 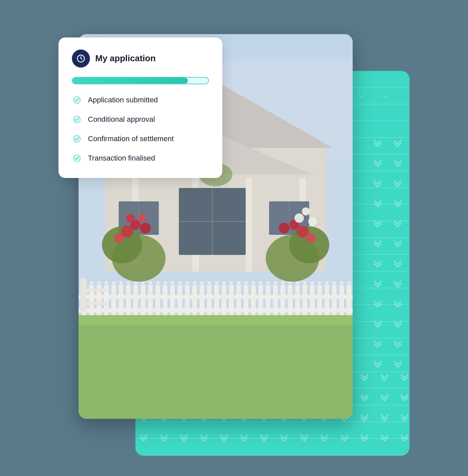 What do you see at coordinates (140, 81) in the screenshot?
I see `progress-bar-container` at bounding box center [140, 81].